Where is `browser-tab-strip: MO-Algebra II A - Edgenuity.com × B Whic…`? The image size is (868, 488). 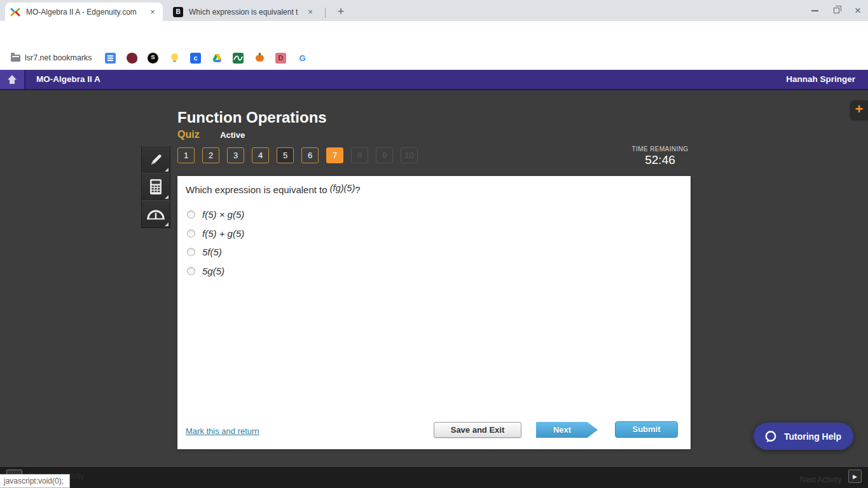
browser-tab-strip: MO-Algebra II A - Edgenuity.com × B Whic… is located at coordinates (434, 10).